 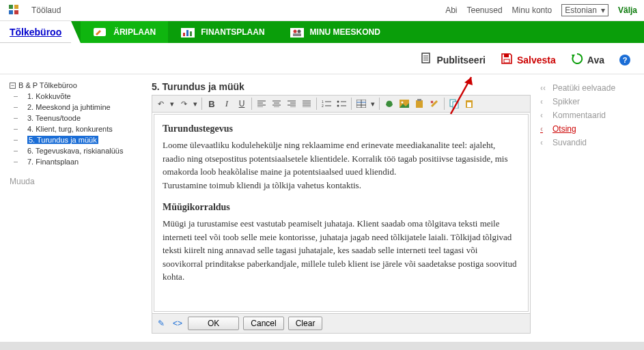 I want to click on bold-icon: B, so click(x=212, y=104).